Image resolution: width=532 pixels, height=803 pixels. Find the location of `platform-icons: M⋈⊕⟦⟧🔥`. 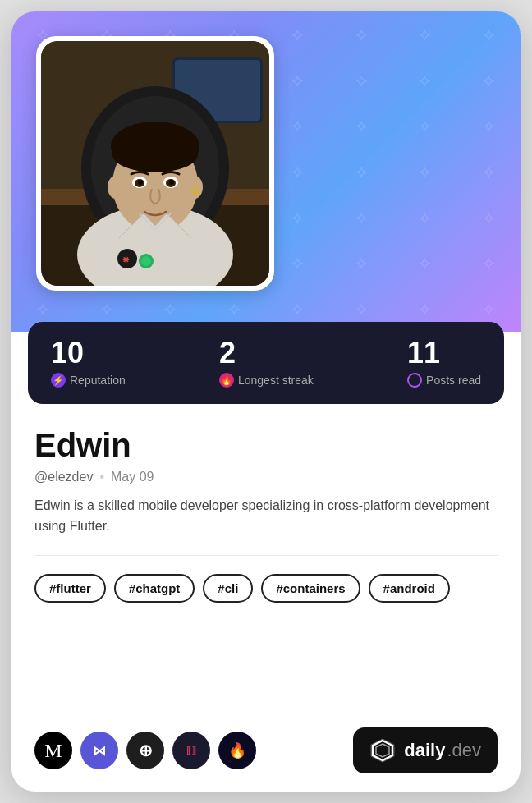

platform-icons: M⋈⊕⟦⟧🔥 is located at coordinates (145, 750).